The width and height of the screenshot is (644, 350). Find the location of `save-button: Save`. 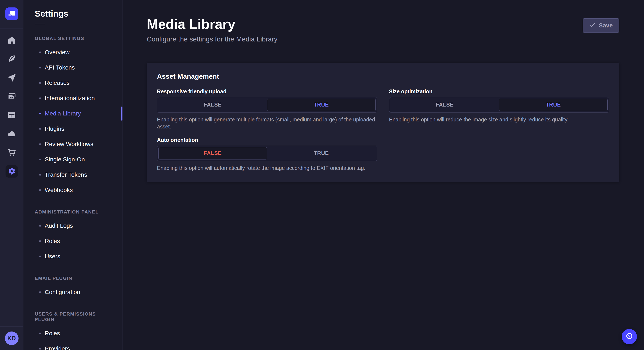

save-button: Save is located at coordinates (601, 25).